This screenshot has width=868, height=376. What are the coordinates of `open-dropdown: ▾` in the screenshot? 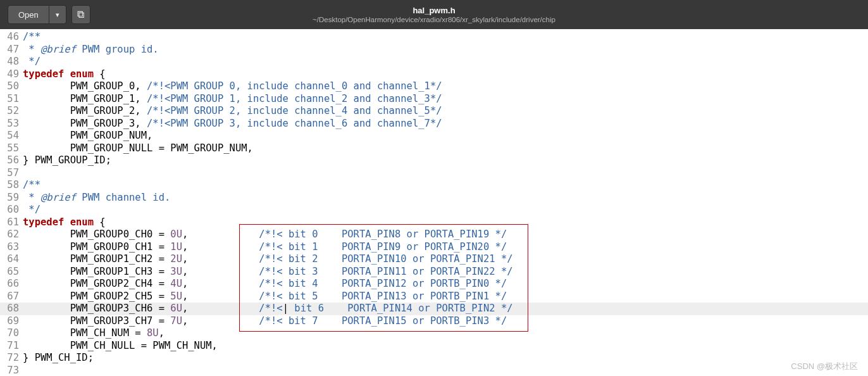 It's located at (58, 15).